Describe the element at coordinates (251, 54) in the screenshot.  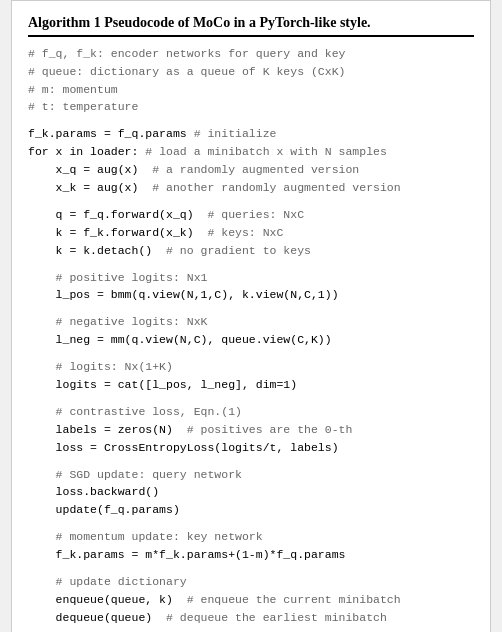
I see `code-line: # f_q, f_k: encoder networks for query a…` at that location.